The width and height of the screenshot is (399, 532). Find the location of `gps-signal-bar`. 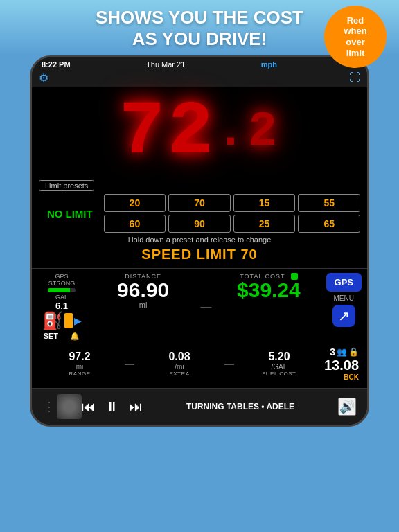

gps-signal-bar is located at coordinates (62, 290).